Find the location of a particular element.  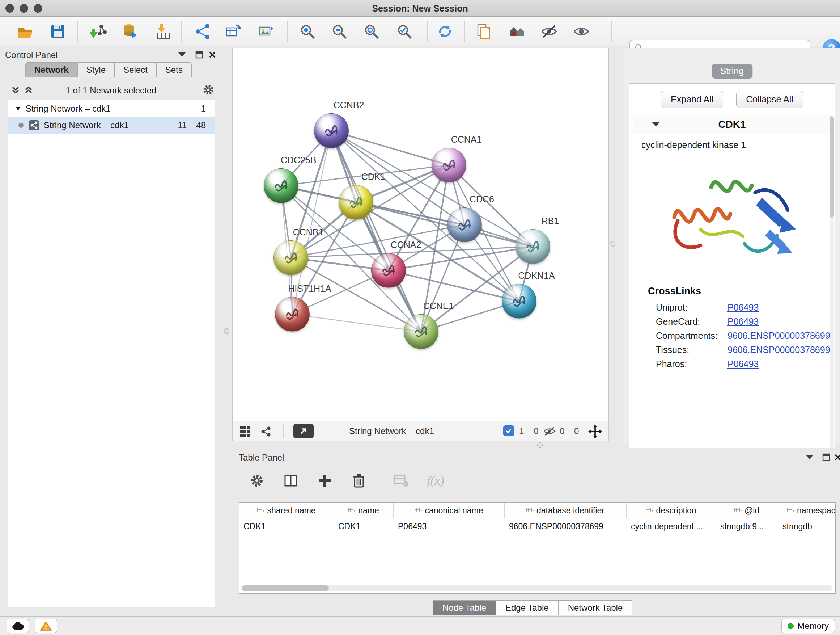

network-list-icon is located at coordinates (266, 432).